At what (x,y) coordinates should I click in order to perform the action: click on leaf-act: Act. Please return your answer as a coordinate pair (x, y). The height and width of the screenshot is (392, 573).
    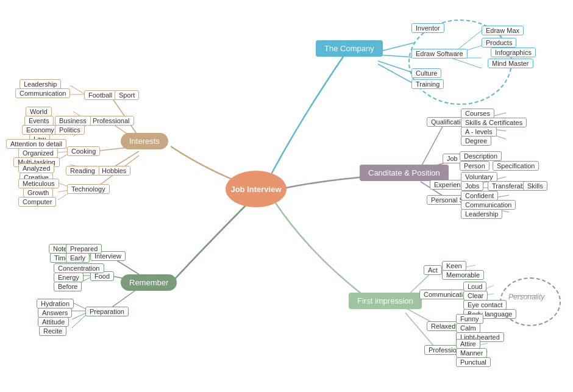
    Looking at the image, I should click on (433, 270).